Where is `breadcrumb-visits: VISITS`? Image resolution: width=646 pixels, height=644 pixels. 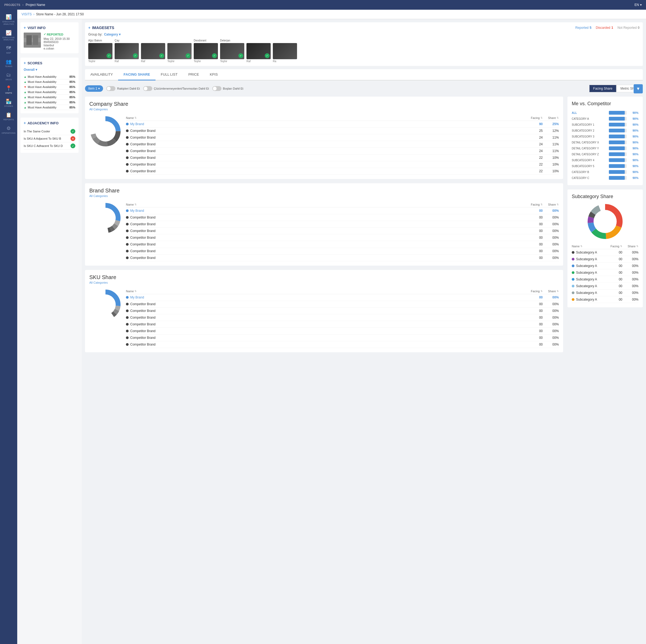 breadcrumb-visits: VISITS is located at coordinates (27, 14).